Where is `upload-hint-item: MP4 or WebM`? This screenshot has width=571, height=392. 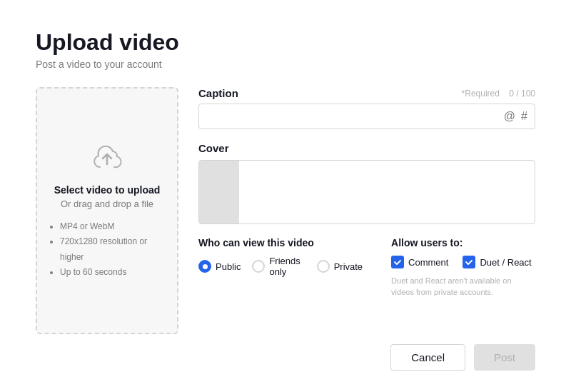
upload-hint-item: MP4 or WebM is located at coordinates (113, 227).